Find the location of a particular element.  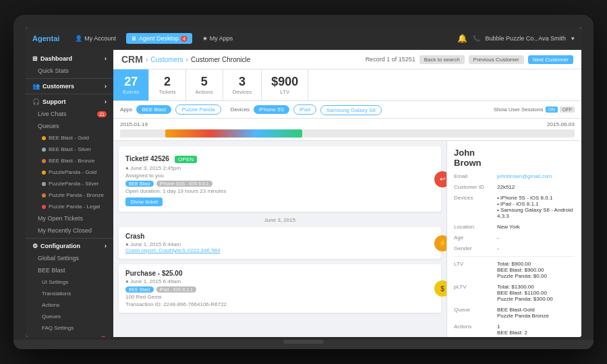

sidebar-item-queues-config: Queues is located at coordinates (69, 317).